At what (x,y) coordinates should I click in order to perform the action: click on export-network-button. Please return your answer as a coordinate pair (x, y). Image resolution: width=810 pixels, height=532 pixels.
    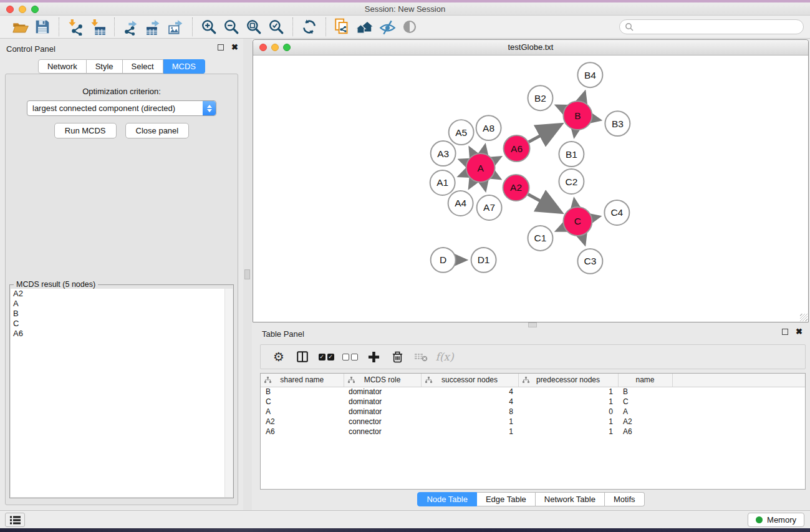
    Looking at the image, I should click on (131, 27).